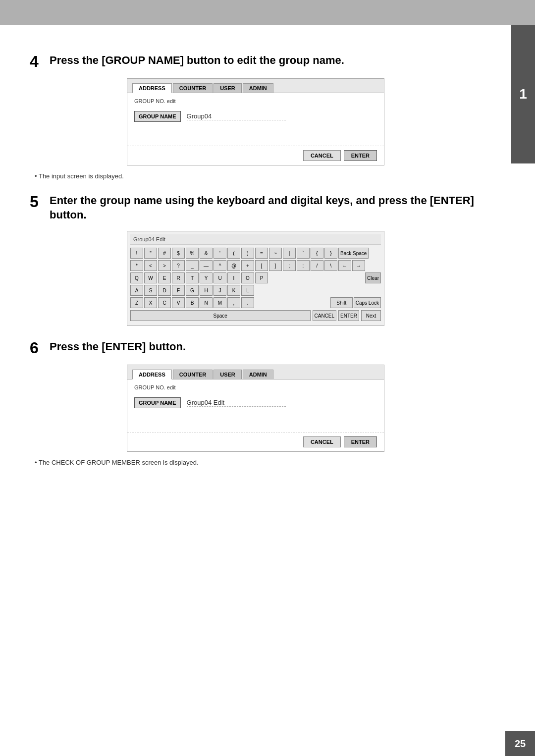 This screenshot has width=535, height=756. Describe the element at coordinates (236, 403) in the screenshot. I see `group-name-input-step6` at that location.